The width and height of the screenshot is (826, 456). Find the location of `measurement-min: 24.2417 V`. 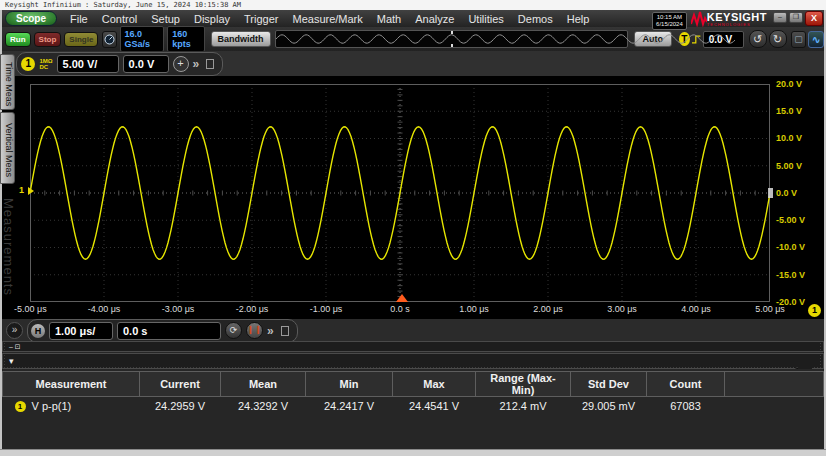

measurement-min: 24.2417 V is located at coordinates (350, 406).